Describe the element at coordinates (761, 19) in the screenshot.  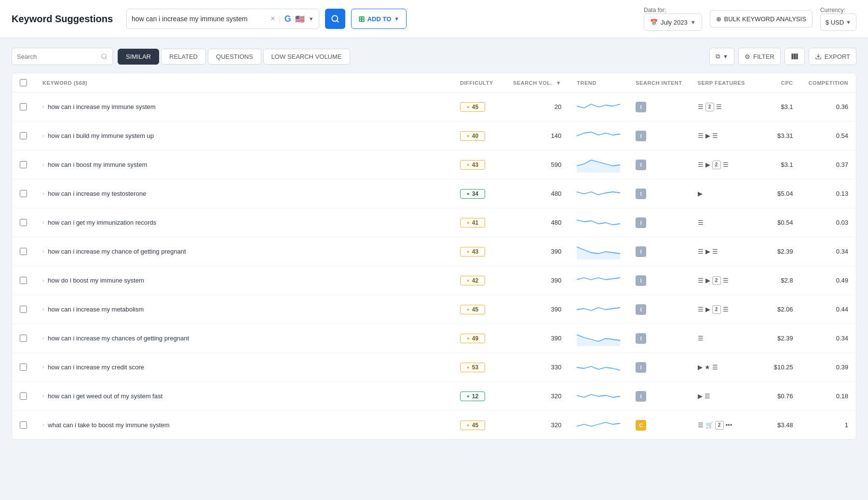
I see `bulk-keyword-button: ⊕ BULK KEYWORD ANALYSIS` at that location.